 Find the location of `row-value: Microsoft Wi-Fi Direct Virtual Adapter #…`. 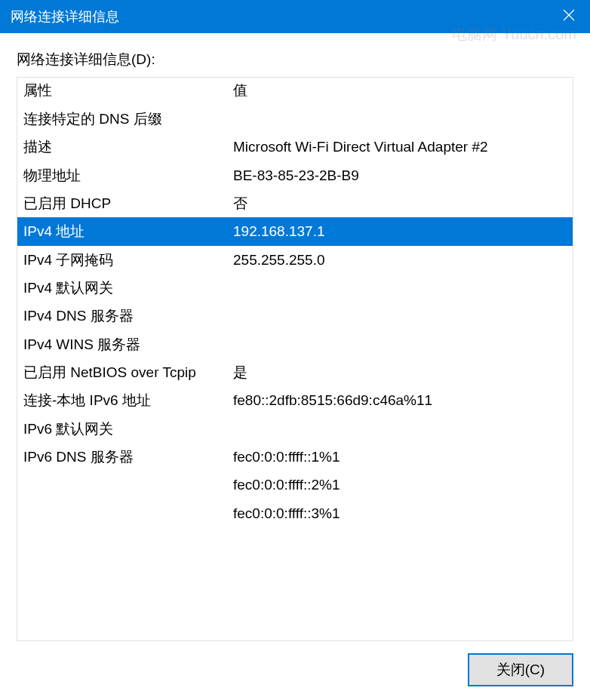

row-value: Microsoft Wi-Fi Direct Virtual Adapter #… is located at coordinates (403, 146).